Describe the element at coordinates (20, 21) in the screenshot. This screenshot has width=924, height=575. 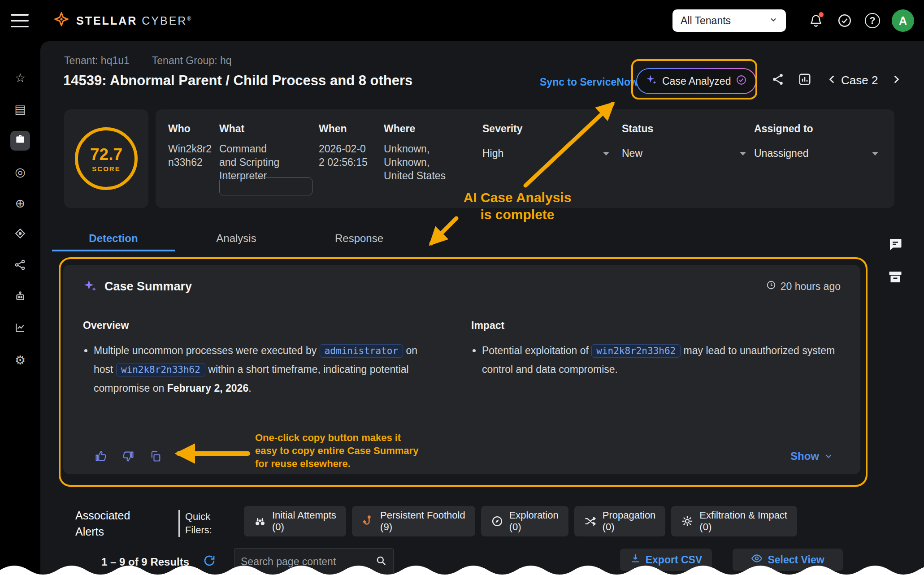
I see `menu-icon` at that location.